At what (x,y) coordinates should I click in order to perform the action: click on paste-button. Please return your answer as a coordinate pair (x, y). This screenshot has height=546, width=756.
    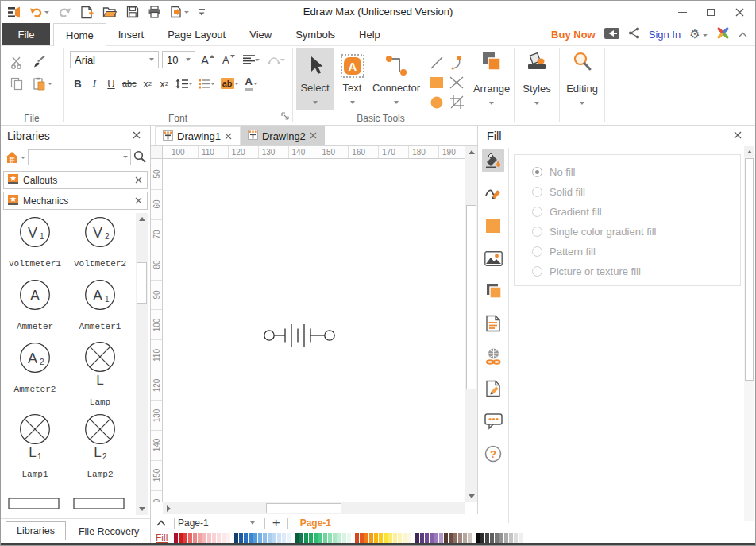
    Looking at the image, I should click on (44, 84).